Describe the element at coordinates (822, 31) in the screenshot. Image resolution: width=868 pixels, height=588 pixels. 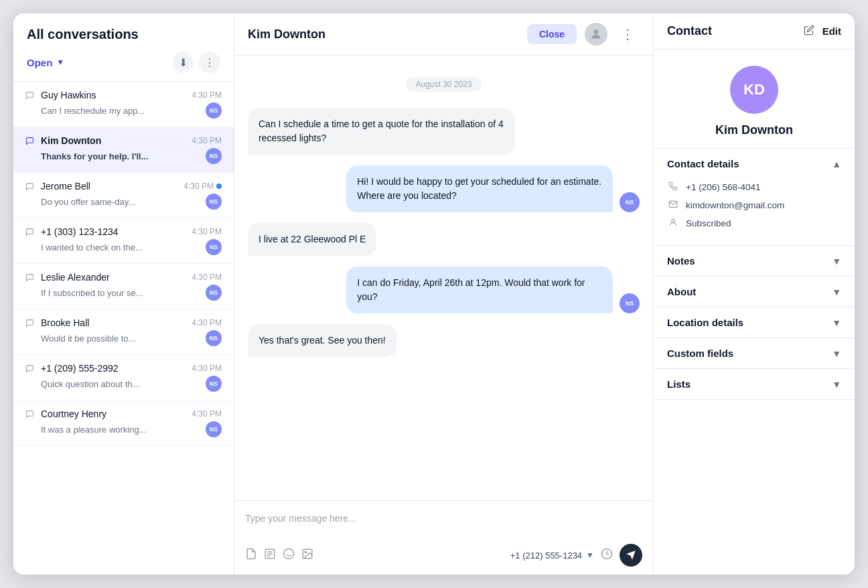
I see `right-header-actions: Edit` at that location.